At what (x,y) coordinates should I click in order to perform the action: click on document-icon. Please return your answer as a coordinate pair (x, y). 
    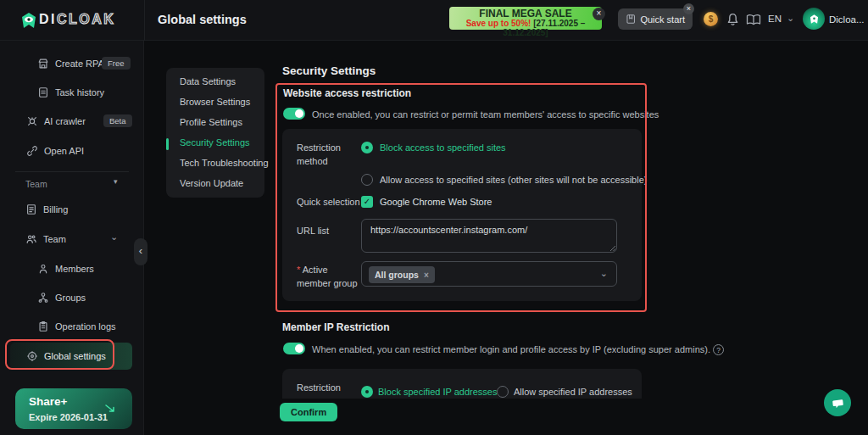
    Looking at the image, I should click on (43, 92).